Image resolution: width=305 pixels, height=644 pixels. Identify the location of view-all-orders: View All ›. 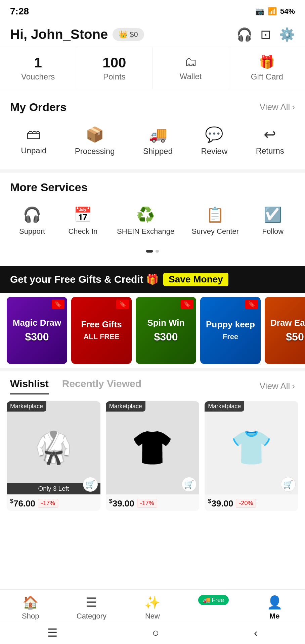
(277, 107).